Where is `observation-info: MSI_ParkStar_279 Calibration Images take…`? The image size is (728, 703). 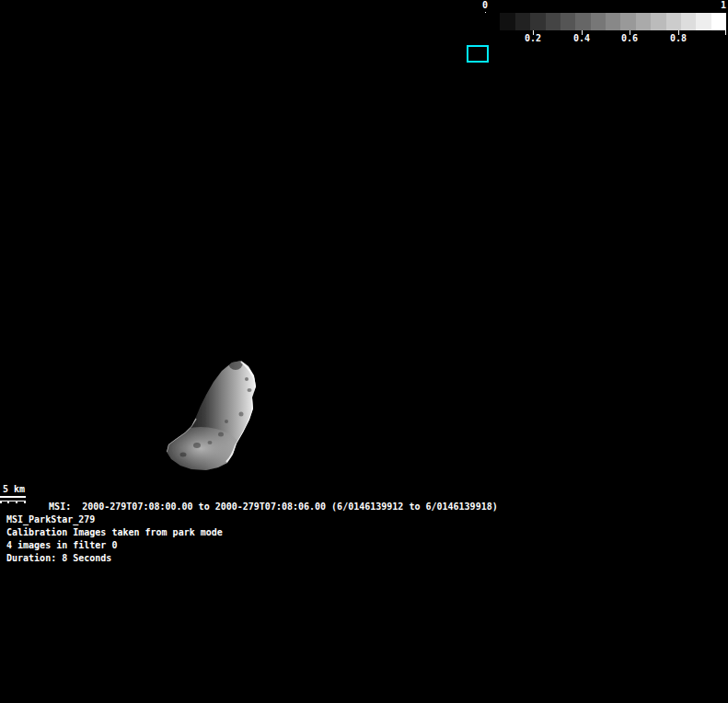 observation-info: MSI_ParkStar_279 Calibration Images take… is located at coordinates (114, 539).